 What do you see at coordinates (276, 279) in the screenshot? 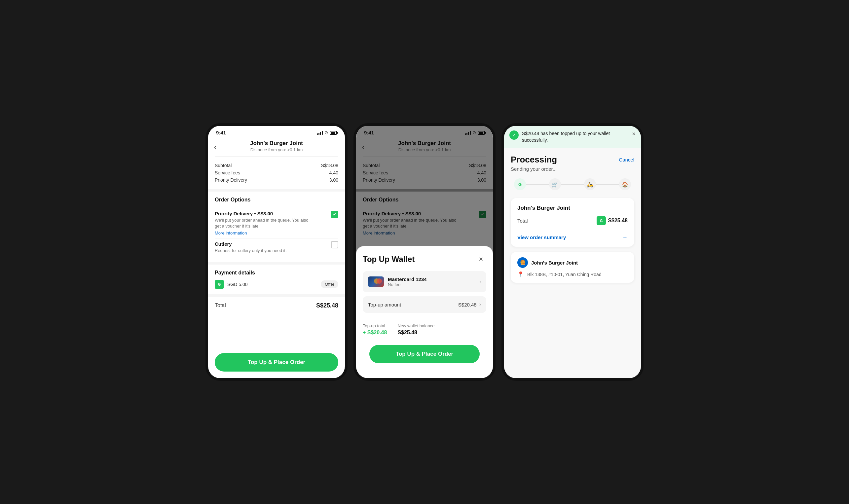
I see `payment-section-1: Payment details G SGD 5.00 Offer` at bounding box center [276, 279].